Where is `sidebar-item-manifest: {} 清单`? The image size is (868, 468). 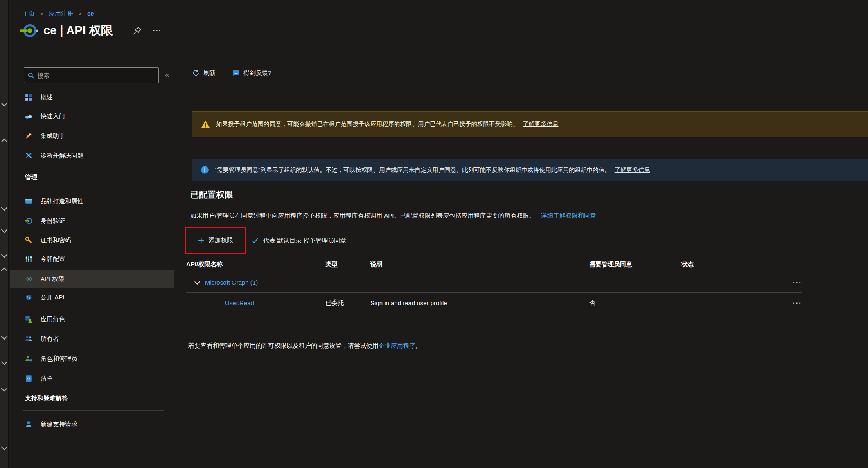 sidebar-item-manifest: {} 清单 is located at coordinates (92, 378).